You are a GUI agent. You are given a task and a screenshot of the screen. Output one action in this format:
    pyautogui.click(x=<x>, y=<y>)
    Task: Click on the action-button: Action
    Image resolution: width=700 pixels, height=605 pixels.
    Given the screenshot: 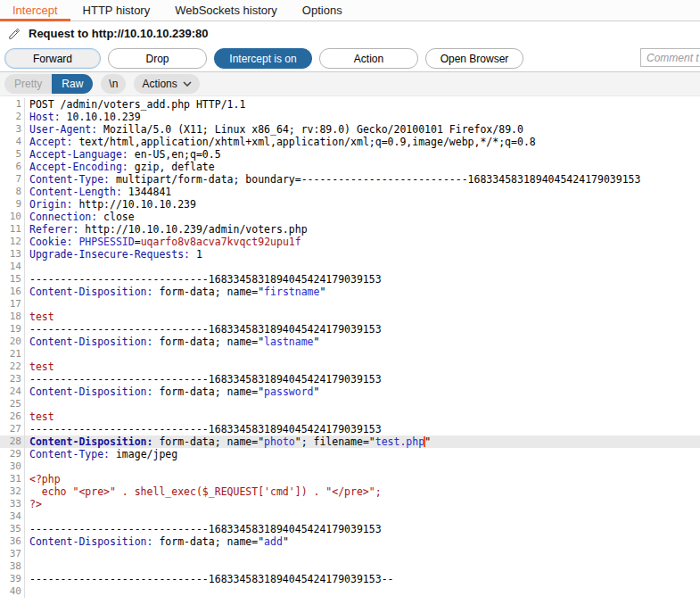 What is the action you would take?
    pyautogui.click(x=369, y=59)
    